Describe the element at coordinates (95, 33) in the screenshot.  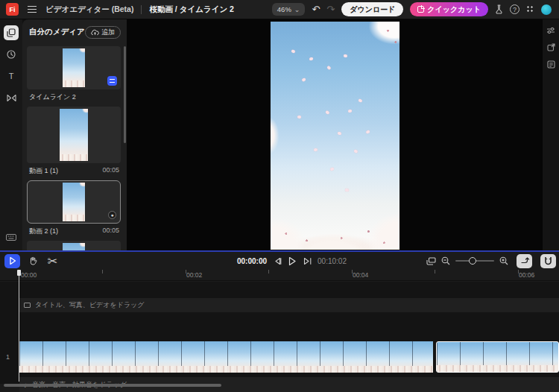
I see `upload-cloud-icon` at that location.